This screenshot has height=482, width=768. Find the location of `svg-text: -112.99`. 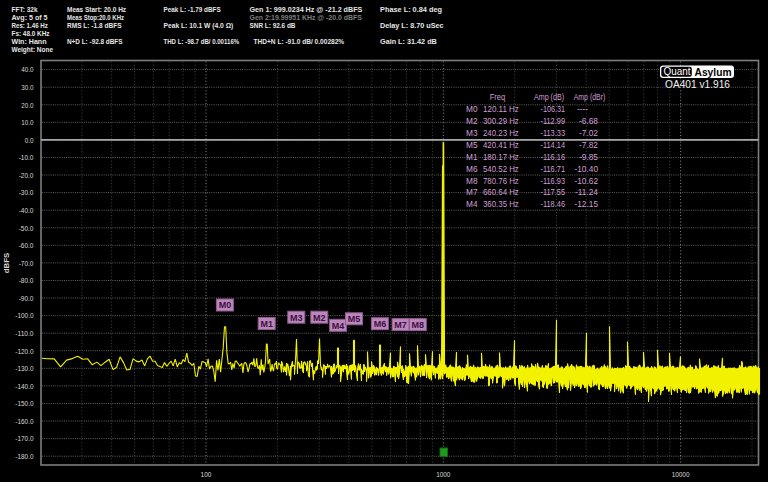

svg-text: -112.99 is located at coordinates (554, 121).